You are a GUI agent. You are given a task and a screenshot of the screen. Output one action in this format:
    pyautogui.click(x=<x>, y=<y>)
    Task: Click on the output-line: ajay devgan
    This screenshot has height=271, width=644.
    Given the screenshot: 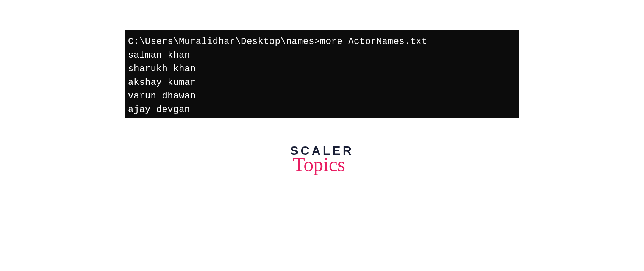 What is the action you would take?
    pyautogui.click(x=322, y=110)
    